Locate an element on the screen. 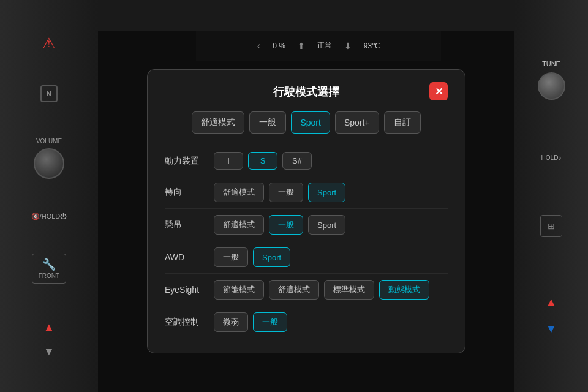  power-label: 動力裝置 is located at coordinates (189, 161).